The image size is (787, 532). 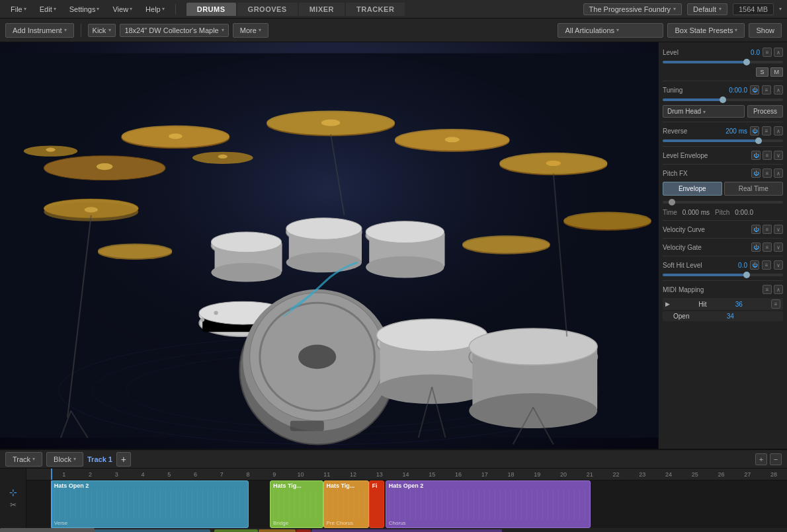 I want to click on soft-hit-value: 0.0, so click(x=743, y=266).